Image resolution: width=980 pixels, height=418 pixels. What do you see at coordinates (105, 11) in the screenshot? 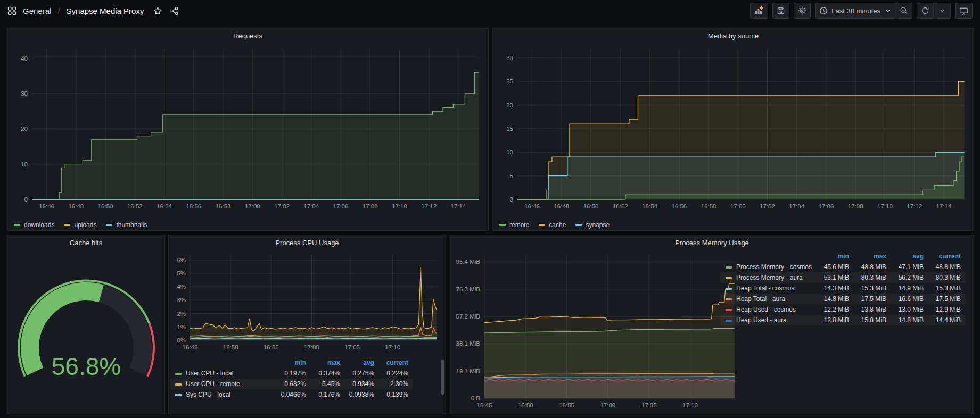
I see `dashboard-title: Synapse Media Proxy` at bounding box center [105, 11].